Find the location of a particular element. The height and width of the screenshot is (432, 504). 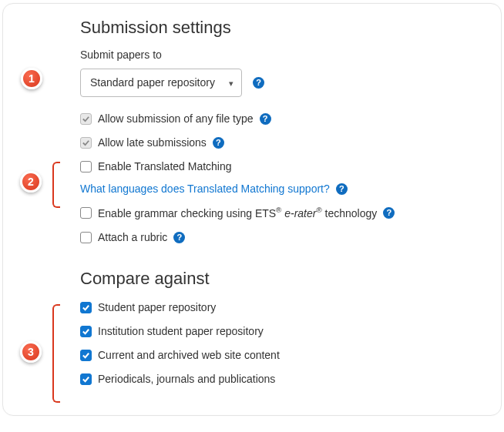

translated-matching-label: Enable Translated Matching is located at coordinates (165, 166).